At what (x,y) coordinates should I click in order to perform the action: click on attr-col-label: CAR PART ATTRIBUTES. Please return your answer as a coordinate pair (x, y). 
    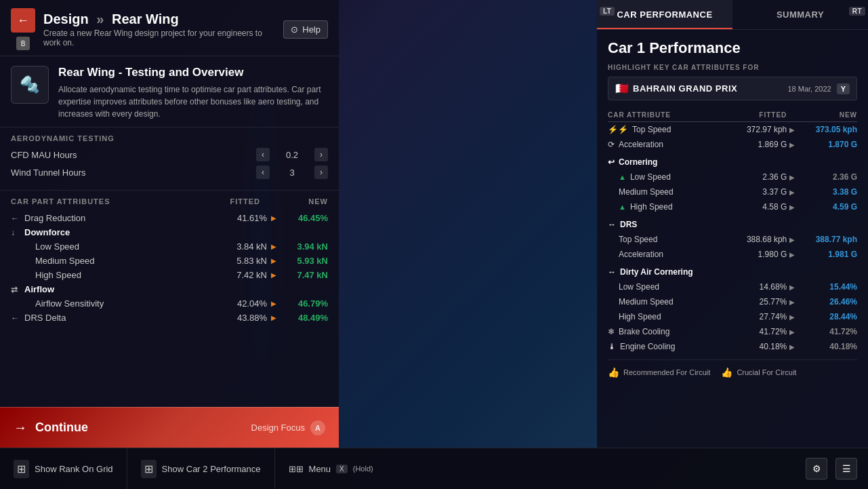
    Looking at the image, I should click on (105, 201).